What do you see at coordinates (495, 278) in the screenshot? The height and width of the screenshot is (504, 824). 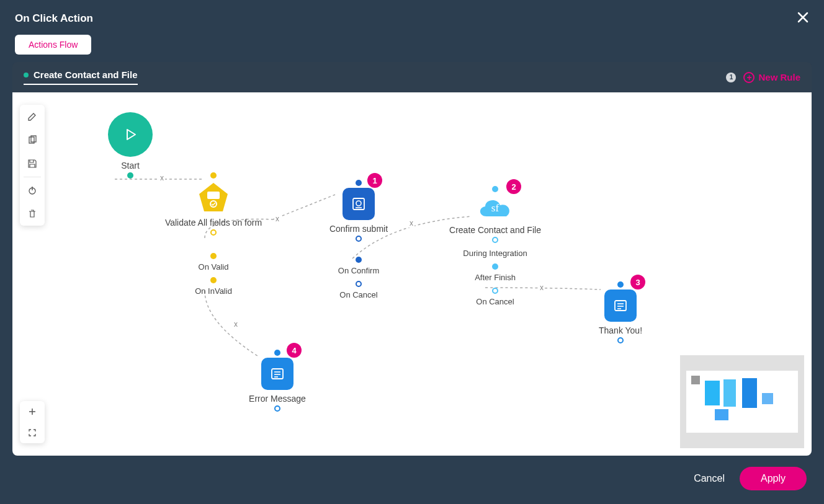 I see `out-after-label: After Finish` at bounding box center [495, 278].